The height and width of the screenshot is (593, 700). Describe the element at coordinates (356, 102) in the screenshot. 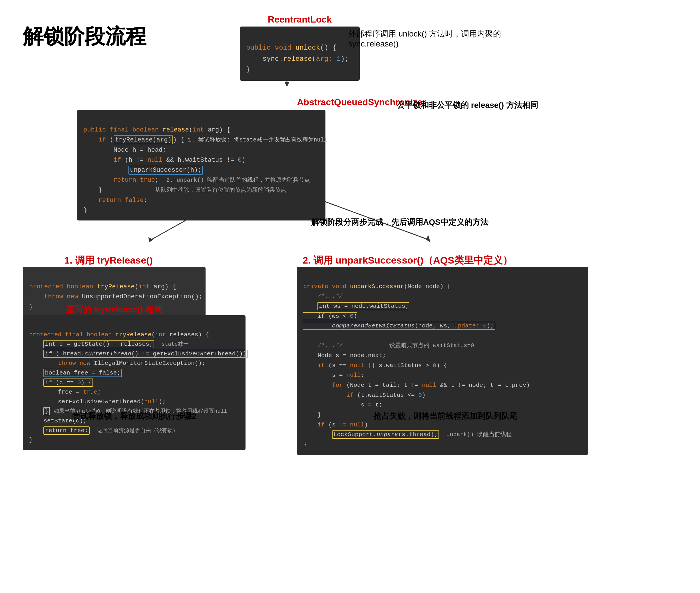

I see `aqs-label: AbstractQueuedSynchronizer` at that location.